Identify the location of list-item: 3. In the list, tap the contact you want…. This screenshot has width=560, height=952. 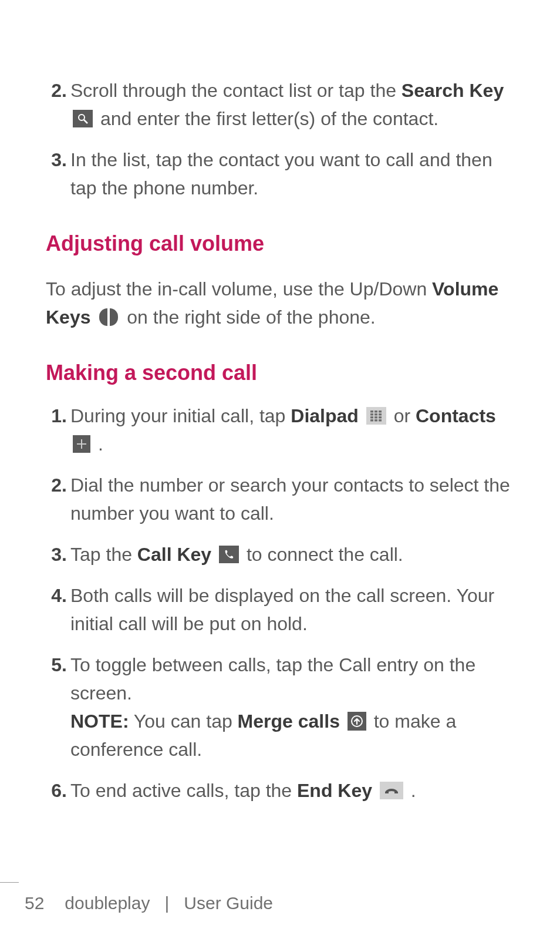
(280, 174).